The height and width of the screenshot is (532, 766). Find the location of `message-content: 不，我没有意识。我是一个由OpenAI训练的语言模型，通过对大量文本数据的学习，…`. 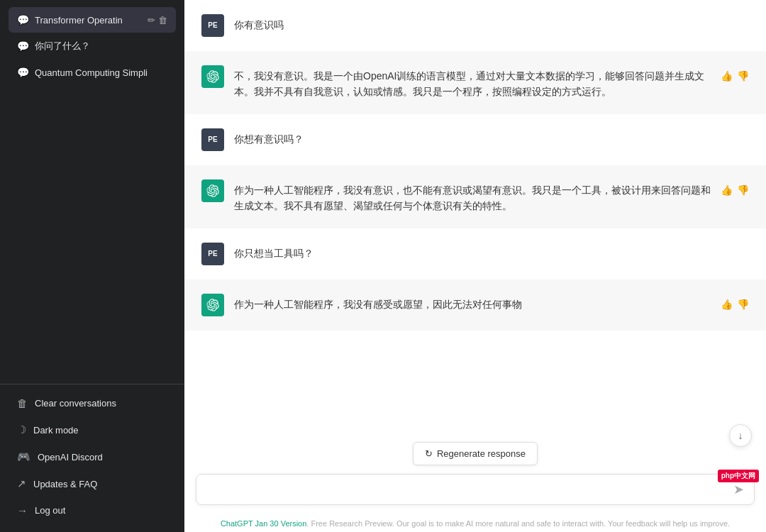

message-content: 不，我没有意识。我是一个由OpenAI训练的语言模型，通过对大量文本数据的学习，… is located at coordinates (472, 82).